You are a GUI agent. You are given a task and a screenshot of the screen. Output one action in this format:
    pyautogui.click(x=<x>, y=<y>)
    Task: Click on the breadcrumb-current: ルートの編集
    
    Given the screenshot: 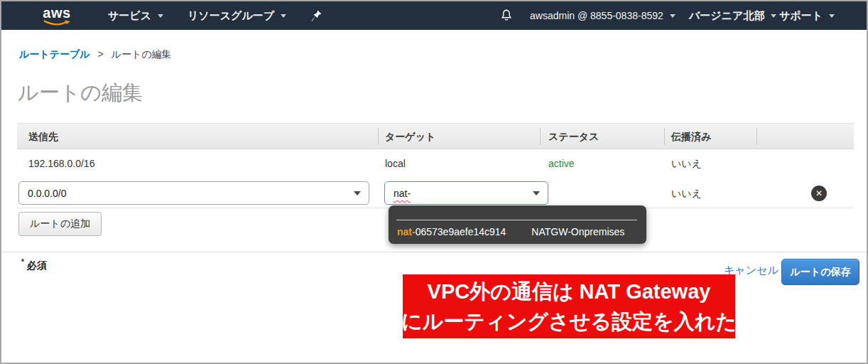 What is the action you would take?
    pyautogui.click(x=142, y=54)
    